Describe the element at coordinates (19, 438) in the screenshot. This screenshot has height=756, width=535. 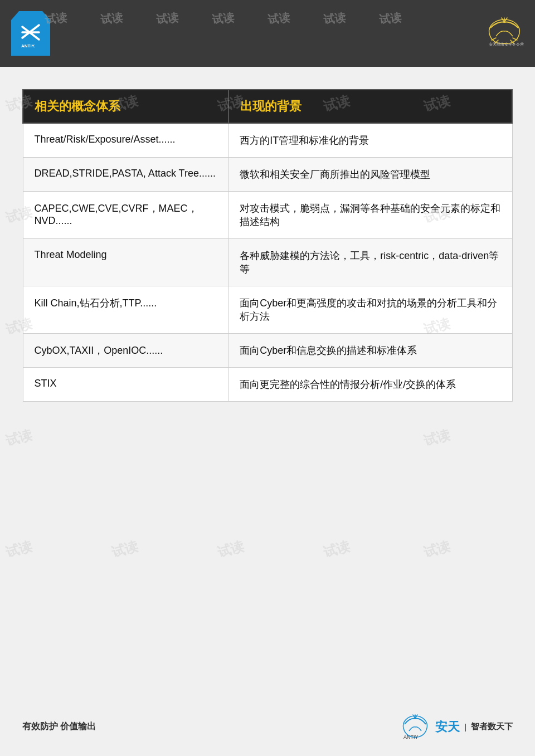
I see `pwm-10: 试读` at that location.